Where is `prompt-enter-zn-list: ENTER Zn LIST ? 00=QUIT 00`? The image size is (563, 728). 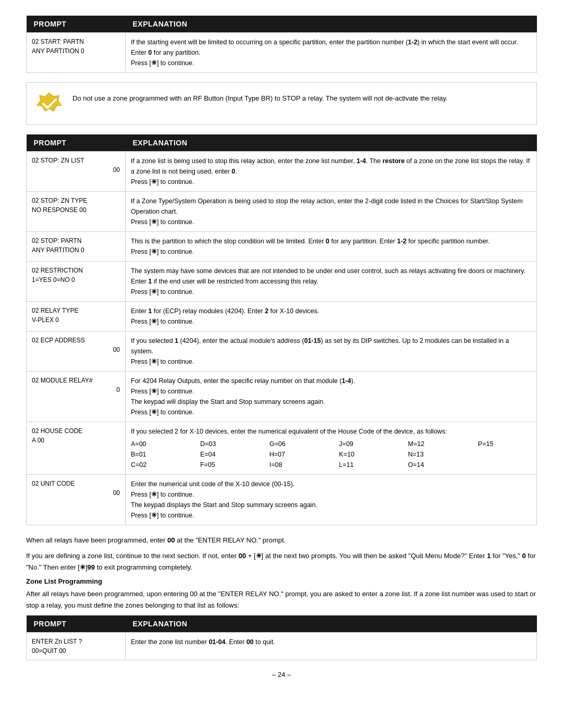 prompt-enter-zn-list: ENTER Zn LIST ? 00=QUIT 00 is located at coordinates (76, 646).